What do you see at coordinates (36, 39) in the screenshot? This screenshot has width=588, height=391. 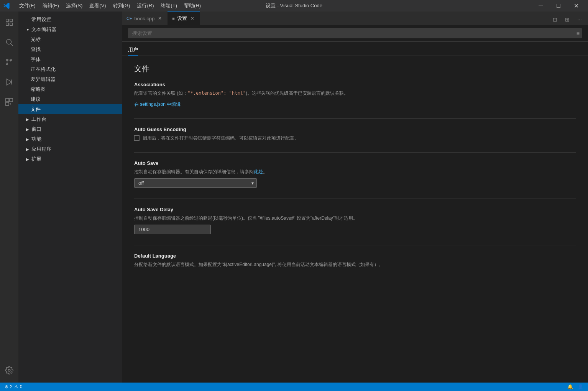 I see `sidebar-label: 光标` at bounding box center [36, 39].